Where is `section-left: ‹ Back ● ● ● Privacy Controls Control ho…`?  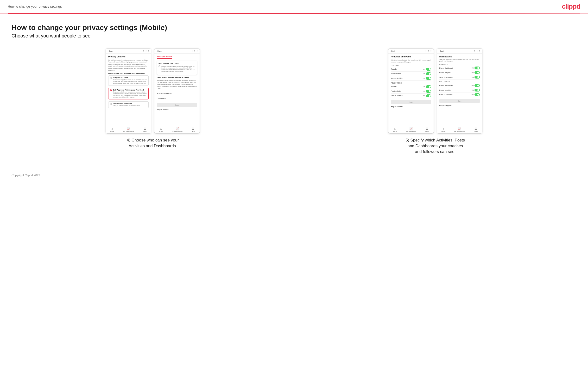
section-left: ‹ Back ● ● ● Privacy Controls Control ho… is located at coordinates (153, 99).